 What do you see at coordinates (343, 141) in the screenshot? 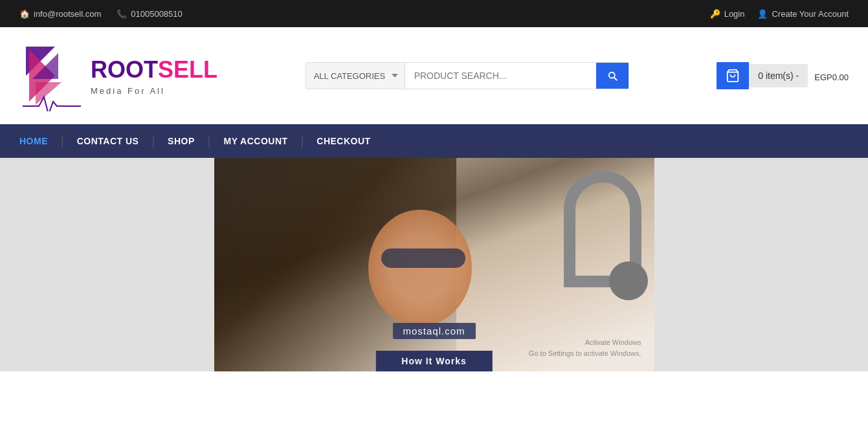
I see `nav-checkout: CHECKOUT` at bounding box center [343, 141].